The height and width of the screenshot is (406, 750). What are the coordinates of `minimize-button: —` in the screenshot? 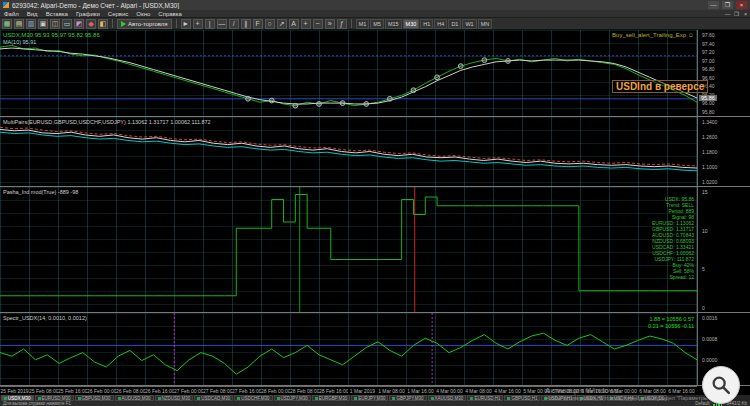 It's located at (714, 5).